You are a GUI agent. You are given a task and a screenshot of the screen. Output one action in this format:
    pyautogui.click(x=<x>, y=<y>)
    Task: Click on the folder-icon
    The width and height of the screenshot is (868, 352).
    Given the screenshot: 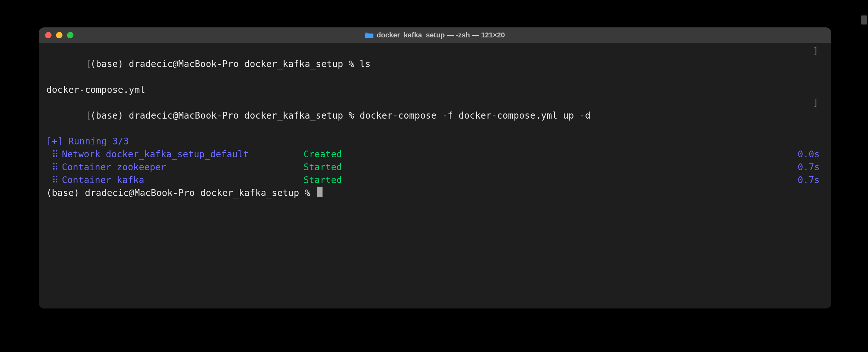 What is the action you would take?
    pyautogui.click(x=369, y=35)
    